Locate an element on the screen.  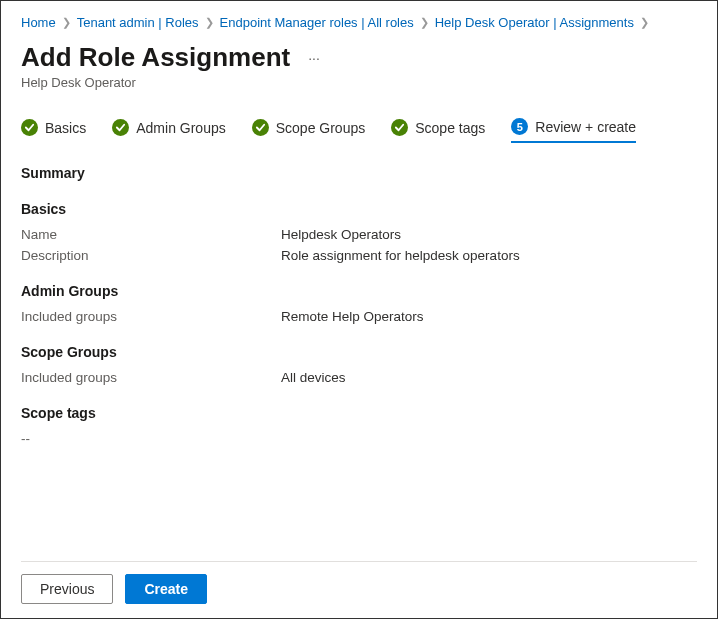
create-button: Create is located at coordinates (166, 589).